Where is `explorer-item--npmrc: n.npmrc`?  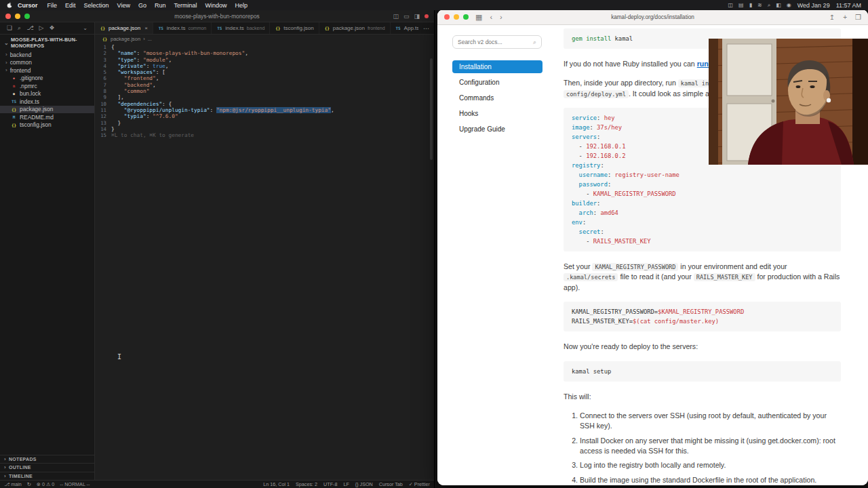 explorer-item--npmrc: n.npmrc is located at coordinates (47, 86).